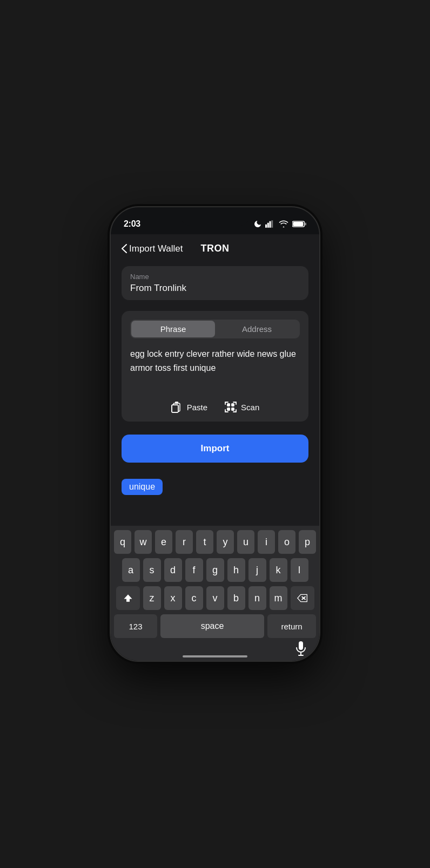  Describe the element at coordinates (284, 224) in the screenshot. I see `wifi-icon` at that location.